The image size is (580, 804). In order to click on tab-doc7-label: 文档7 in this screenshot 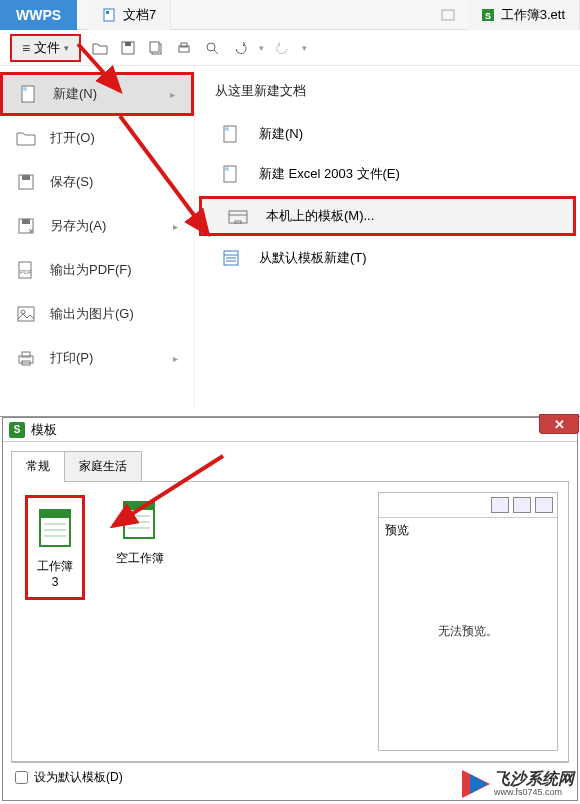, I will do `click(140, 15)`.